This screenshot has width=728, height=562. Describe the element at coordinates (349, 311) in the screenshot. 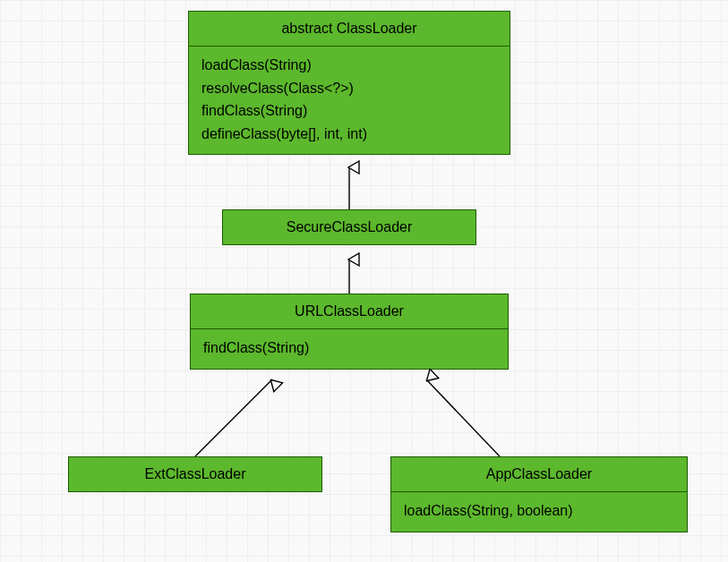

I see `class-title: URLClassLoader` at that location.